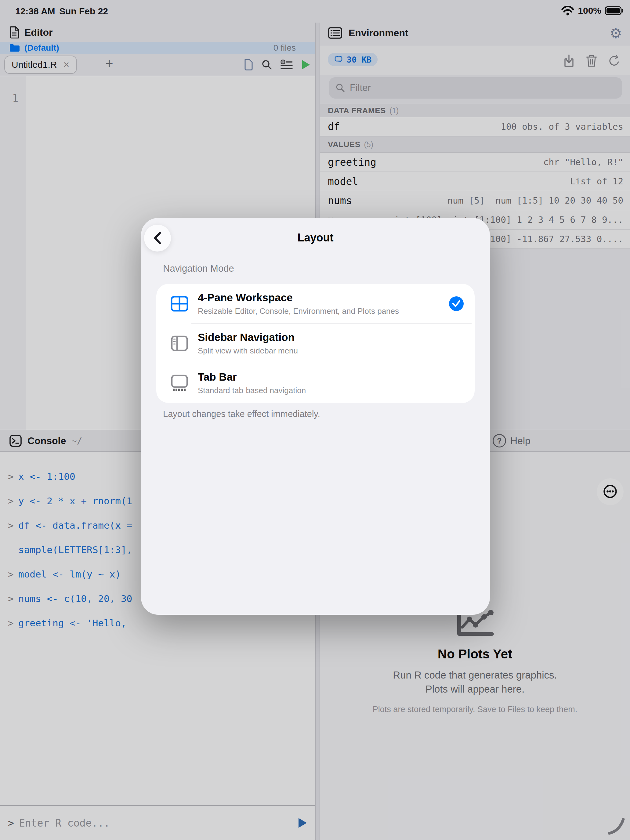 The image size is (630, 840). I want to click on option-sidebar-navigation: Sidebar Navigation Split view with sideb…, so click(316, 343).